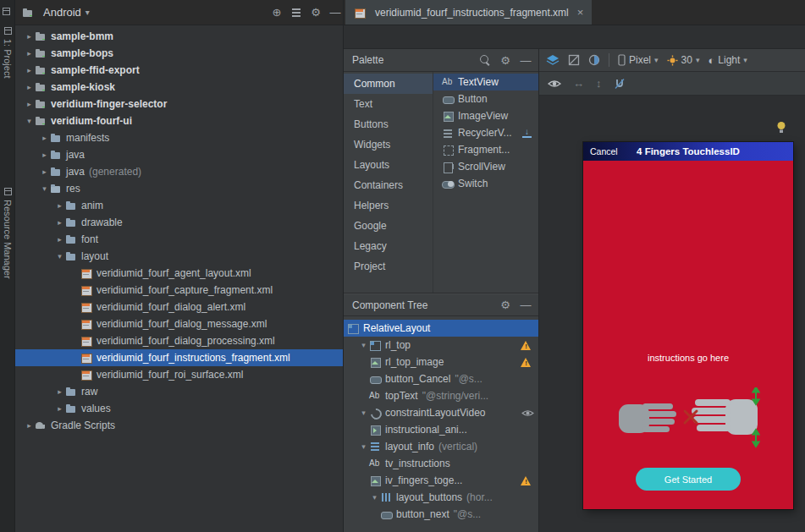  Describe the element at coordinates (688, 418) in the screenshot. I see `hands-illustration` at that location.